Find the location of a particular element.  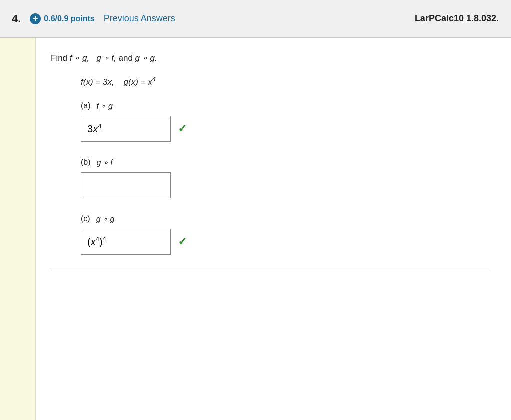

gog-label: g ∘ g. is located at coordinates (146, 58).